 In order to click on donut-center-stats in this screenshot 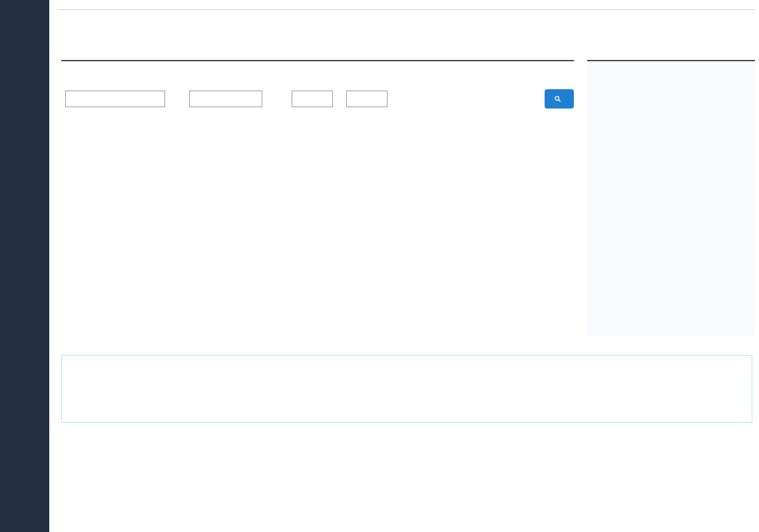, I will do `click(672, 182)`.